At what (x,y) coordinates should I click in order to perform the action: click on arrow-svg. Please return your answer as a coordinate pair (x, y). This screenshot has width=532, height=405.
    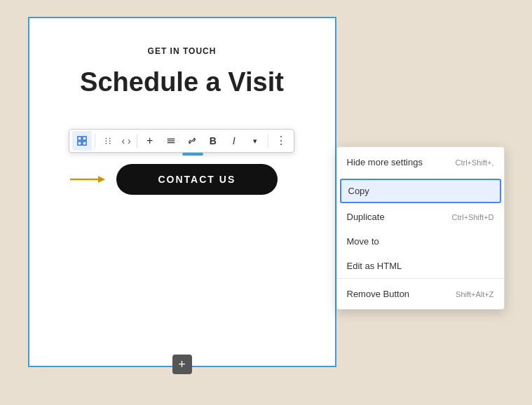
    Looking at the image, I should click on (88, 179).